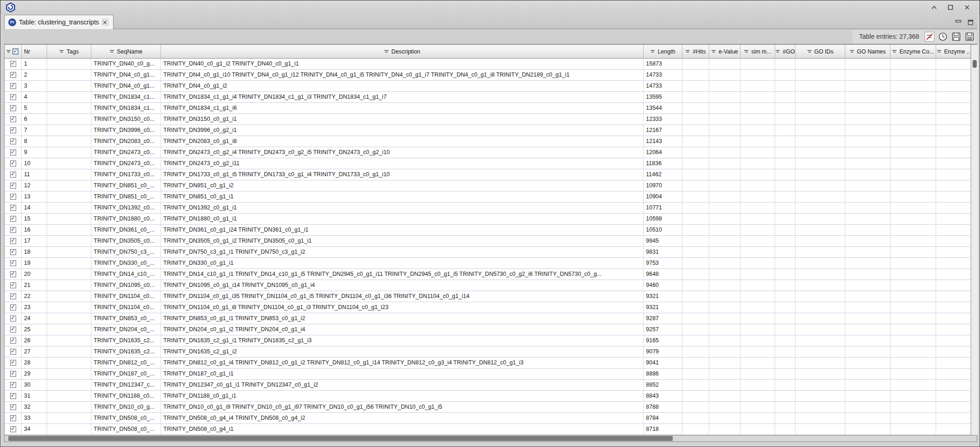 The image size is (980, 447). Describe the element at coordinates (725, 52) in the screenshot. I see `column-header-e-value: e-Value` at that location.